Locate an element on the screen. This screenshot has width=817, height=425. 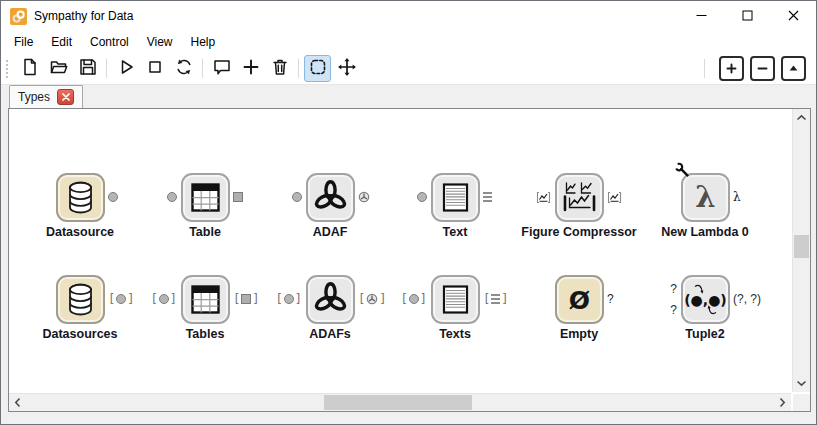
run-button is located at coordinates (126, 68).